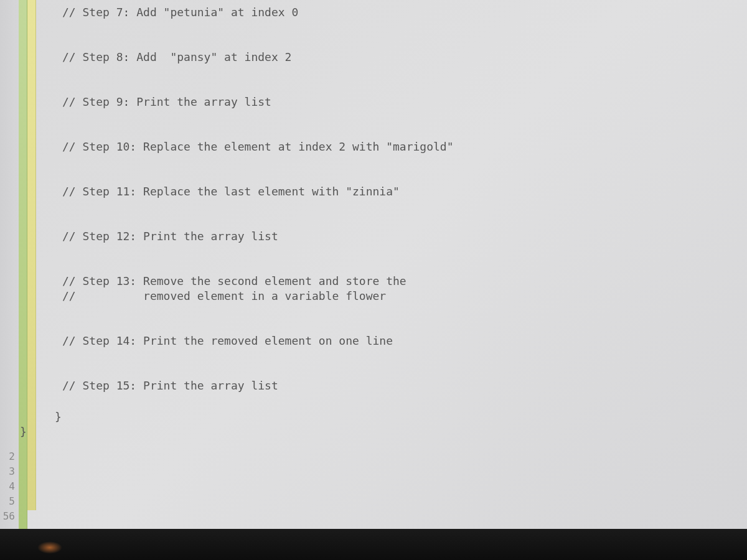 The width and height of the screenshot is (747, 560). I want to click on comment-step-14: // Step 14: Print the removed element on…, so click(405, 341).